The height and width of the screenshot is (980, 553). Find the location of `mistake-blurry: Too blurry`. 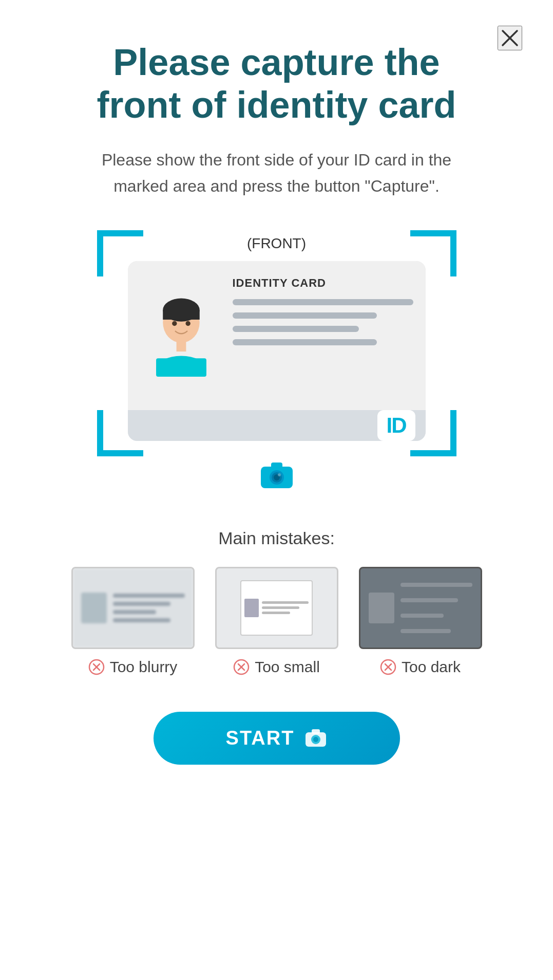

mistake-blurry: Too blurry is located at coordinates (133, 621).